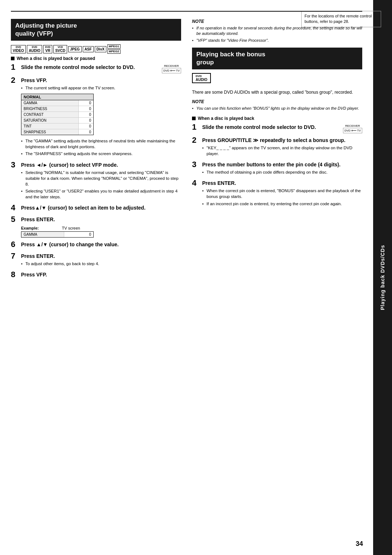  Describe the element at coordinates (282, 194) in the screenshot. I see `right-step-4-bullet-1: When the correct pin code is entered, "B…` at that location.